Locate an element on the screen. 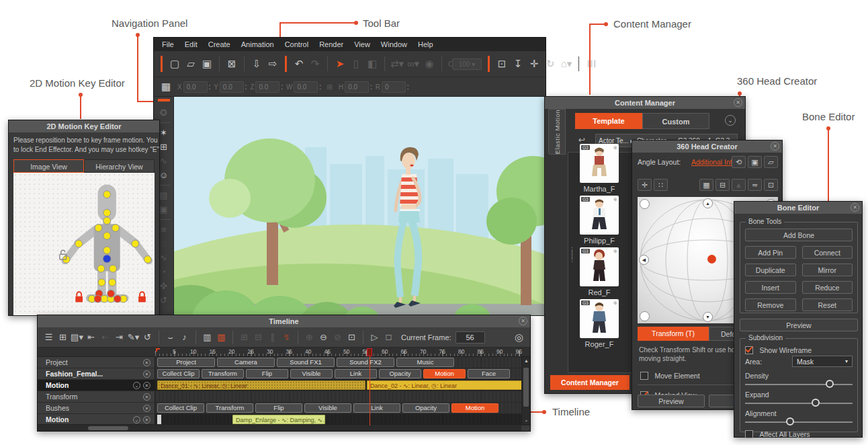 The width and height of the screenshot is (868, 445). select-cursor-icon: ➤ is located at coordinates (340, 64).